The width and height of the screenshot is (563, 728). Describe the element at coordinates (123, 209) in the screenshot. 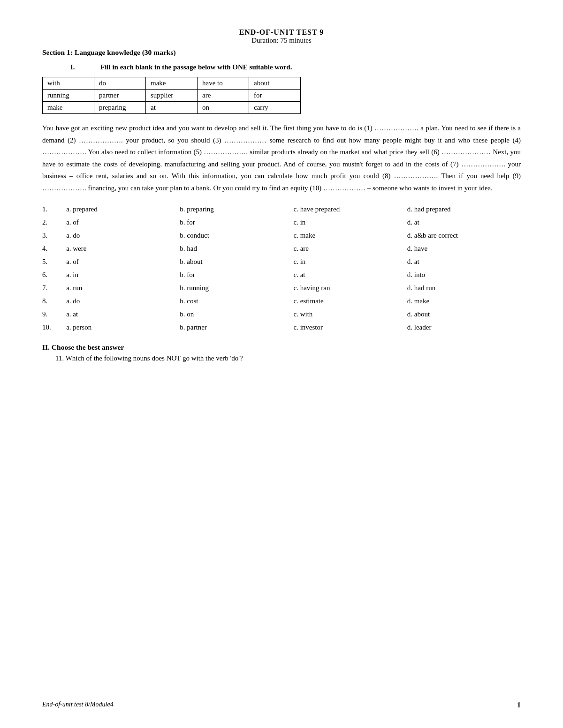

I see `answer-option-a: a. prepared` at that location.